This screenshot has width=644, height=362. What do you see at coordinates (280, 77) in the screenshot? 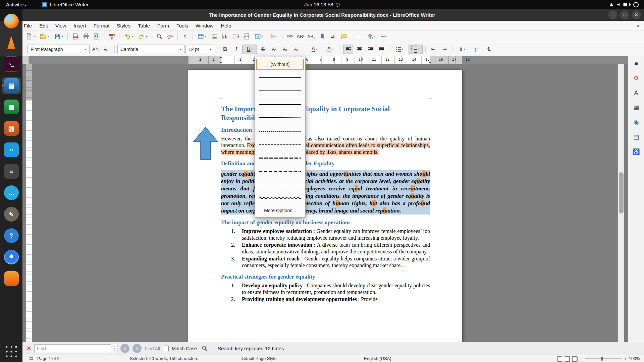
I see `underline-style-solid-thin` at bounding box center [280, 77].